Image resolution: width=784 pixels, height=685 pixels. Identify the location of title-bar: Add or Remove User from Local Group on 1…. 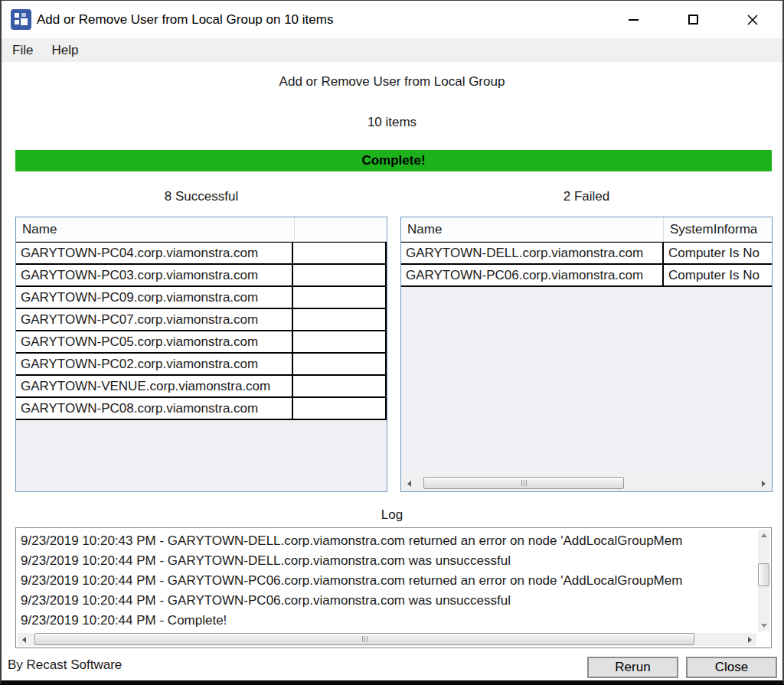
(392, 20).